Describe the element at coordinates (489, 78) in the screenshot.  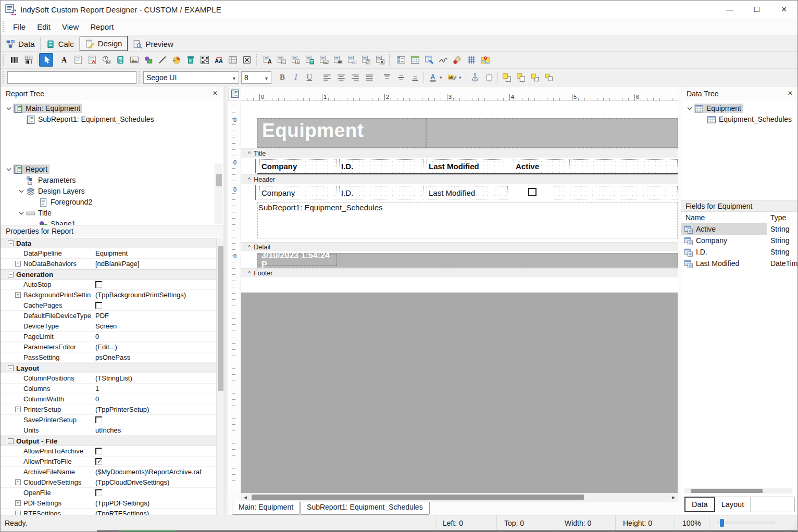
I see `tool-dimension` at that location.